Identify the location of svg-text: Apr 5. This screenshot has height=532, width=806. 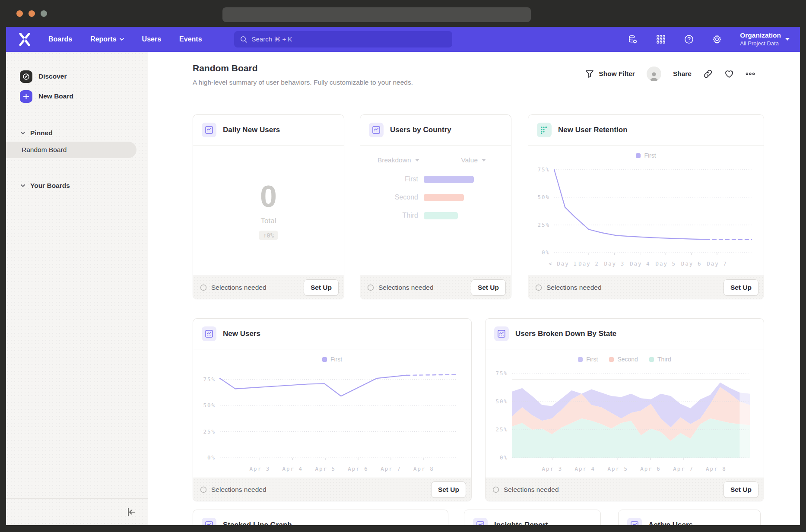
(325, 469).